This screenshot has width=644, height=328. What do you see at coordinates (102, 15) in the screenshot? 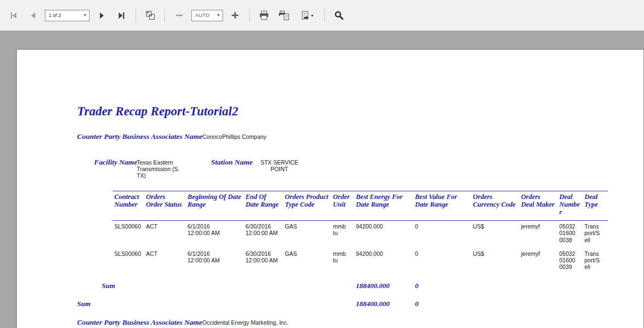
I see `next-page-button` at bounding box center [102, 15].